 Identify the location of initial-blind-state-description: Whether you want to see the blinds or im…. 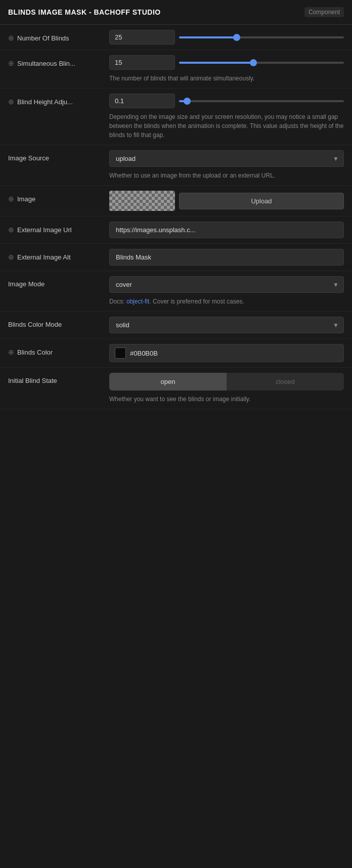
(227, 399).